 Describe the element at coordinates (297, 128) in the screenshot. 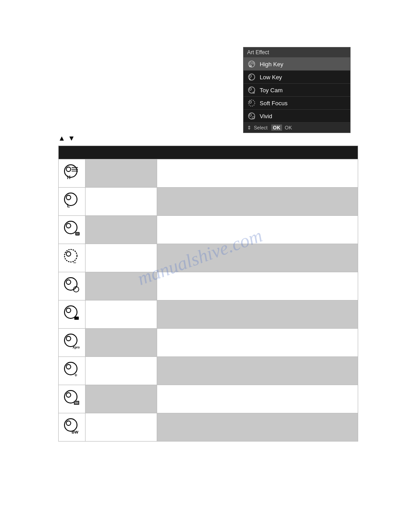

I see `menu-footer: ⇕ Select OK OK` at that location.